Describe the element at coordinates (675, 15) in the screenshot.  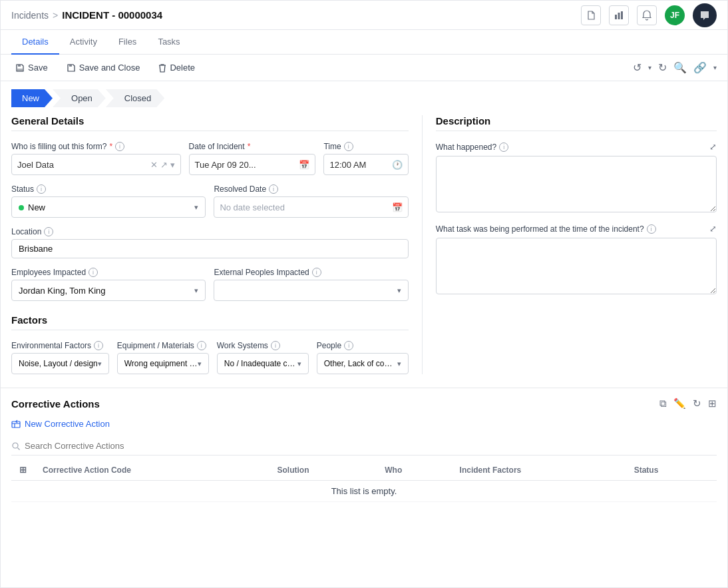
I see `user-avatar: JF` at that location.